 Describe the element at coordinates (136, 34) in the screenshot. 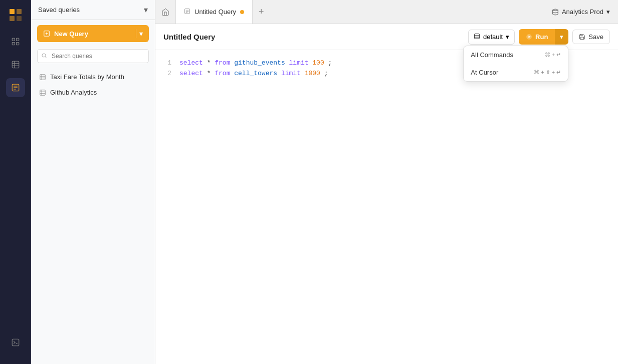

I see `new-query-divider` at that location.